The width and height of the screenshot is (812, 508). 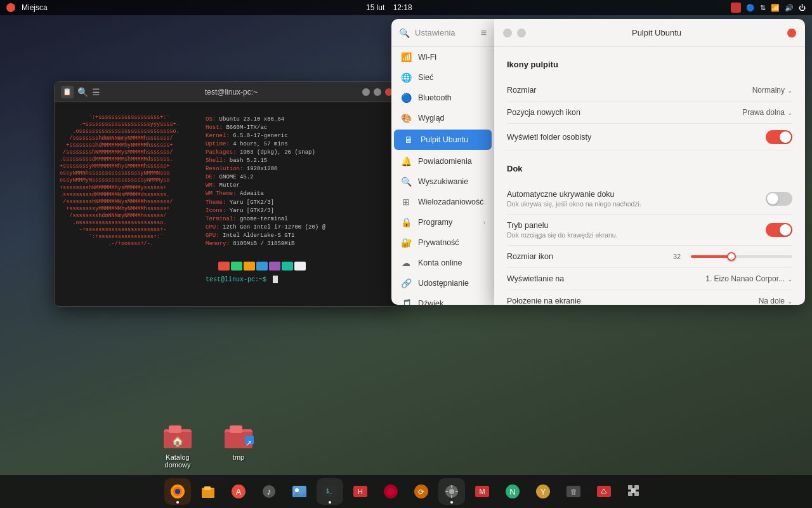 I want to click on sidebar-item-wyszukiwanie: 🔍 Wyszukiwanie, so click(x=443, y=182).